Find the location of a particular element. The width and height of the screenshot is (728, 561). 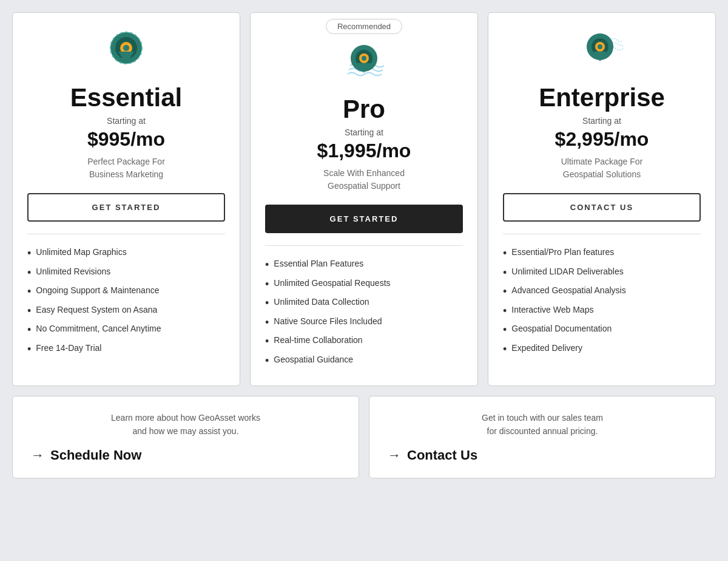

feature-item: Unlimited Revisions is located at coordinates (126, 273).